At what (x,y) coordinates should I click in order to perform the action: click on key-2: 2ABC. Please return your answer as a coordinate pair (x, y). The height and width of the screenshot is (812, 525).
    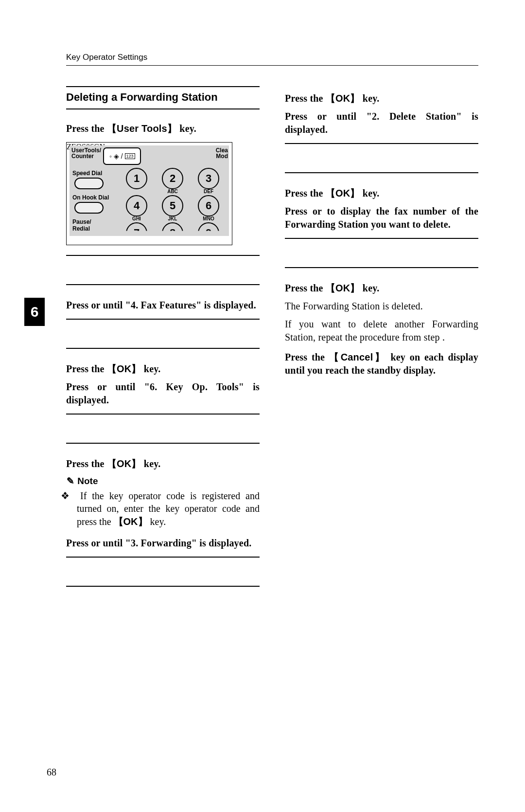
    Looking at the image, I should click on (173, 180).